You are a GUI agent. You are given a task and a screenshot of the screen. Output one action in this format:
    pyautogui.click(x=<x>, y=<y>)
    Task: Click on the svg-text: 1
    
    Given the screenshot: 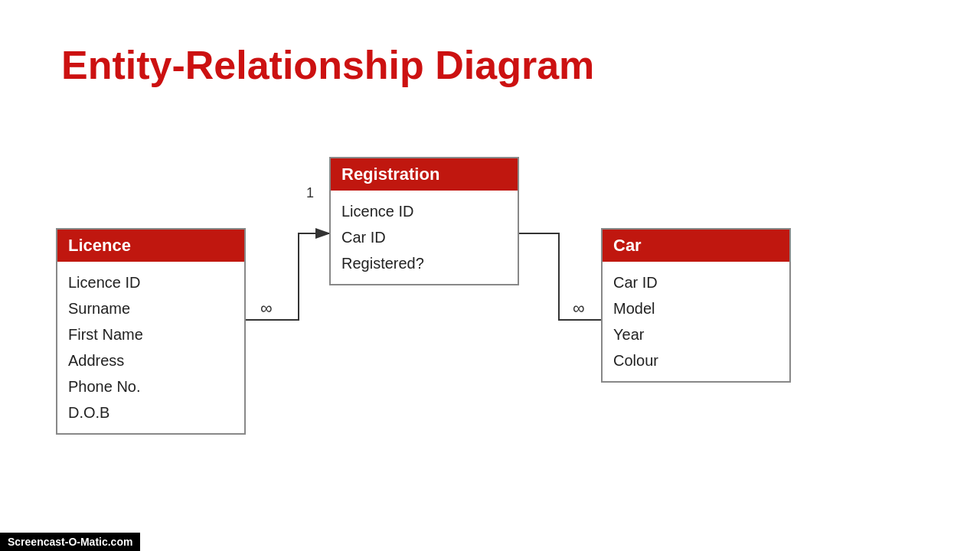 What is the action you would take?
    pyautogui.click(x=310, y=193)
    